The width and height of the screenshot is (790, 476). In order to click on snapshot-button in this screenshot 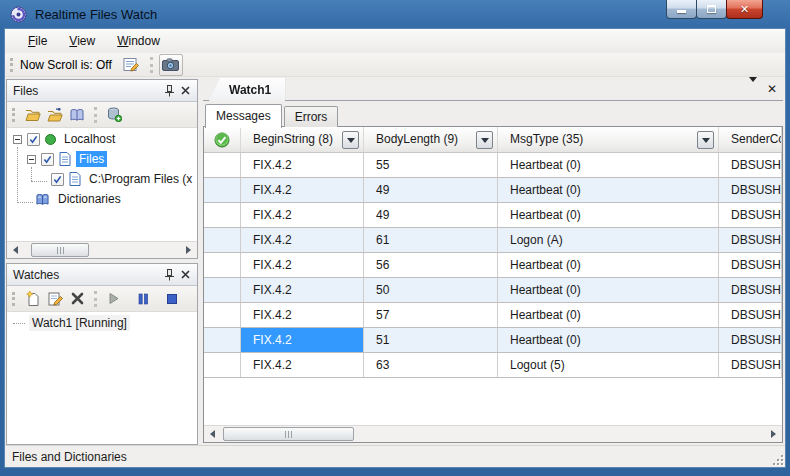, I will do `click(171, 65)`.